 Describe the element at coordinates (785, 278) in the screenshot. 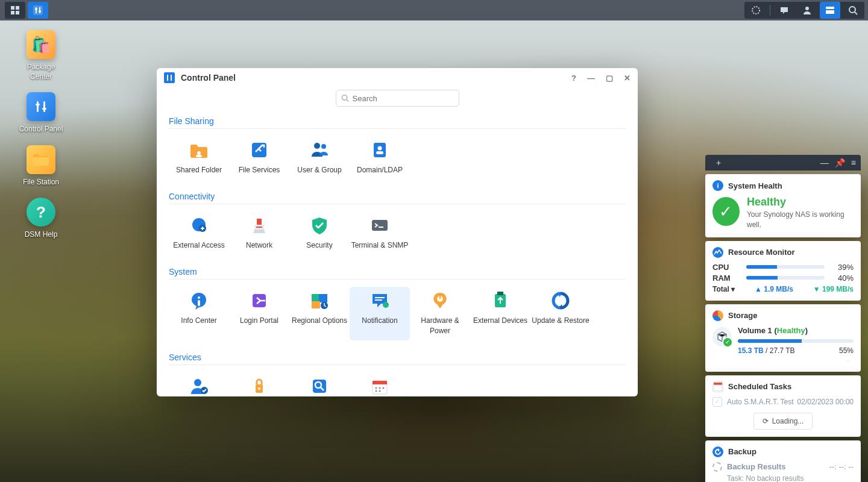

I see `ram-bar` at that location.